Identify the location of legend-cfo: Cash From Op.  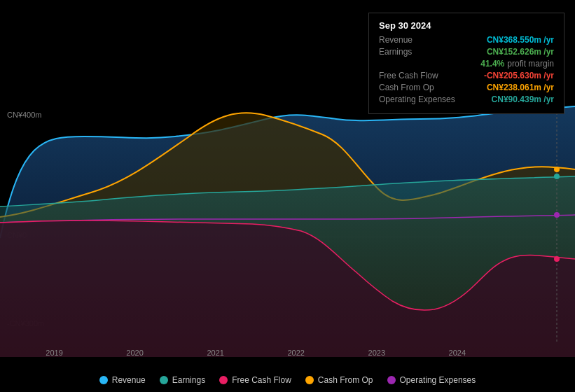
(339, 380).